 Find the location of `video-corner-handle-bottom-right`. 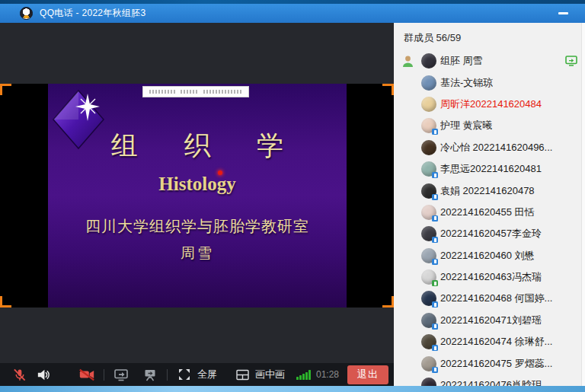

video-corner-handle-bottom-right is located at coordinates (388, 301).